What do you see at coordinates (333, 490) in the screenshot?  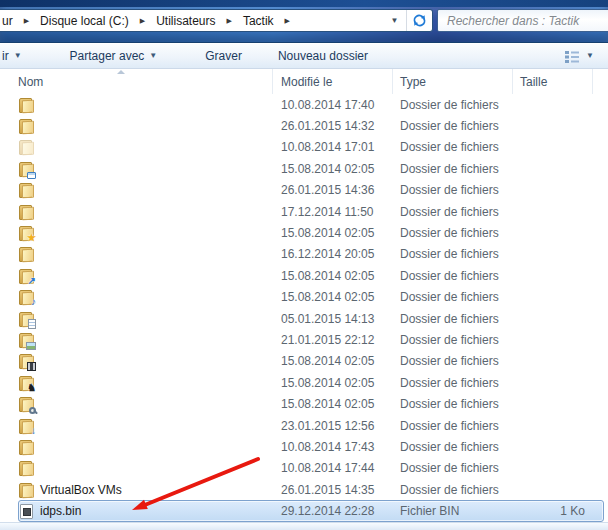 I see `file-date-cell: 26.01.2015 14:35` at bounding box center [333, 490].